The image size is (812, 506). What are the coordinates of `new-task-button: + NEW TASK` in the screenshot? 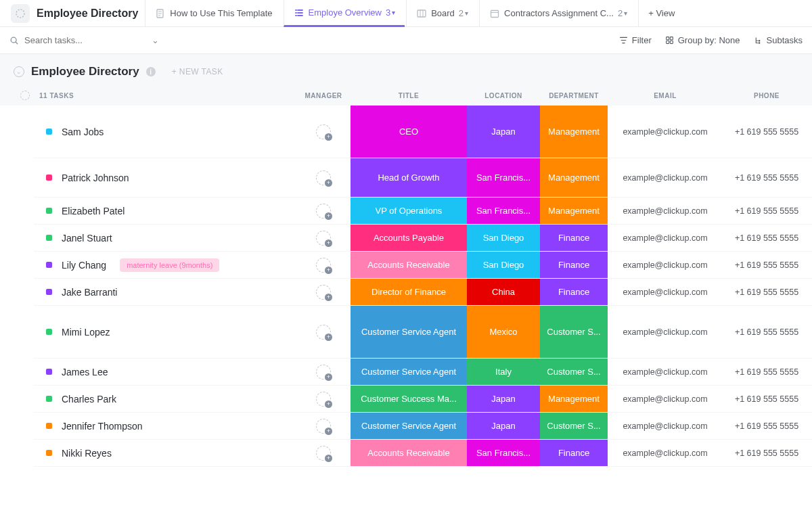 It's located at (198, 72).